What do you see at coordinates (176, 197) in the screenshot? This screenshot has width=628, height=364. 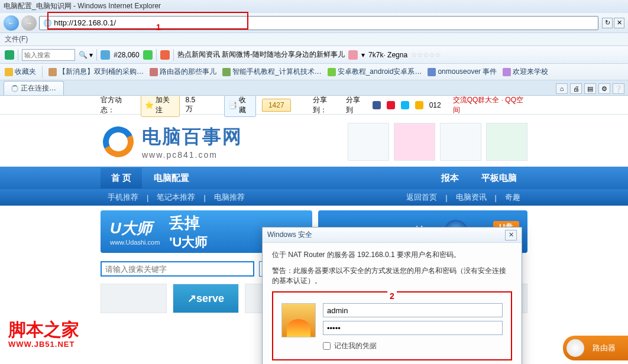 I see `subnav-item: 笔记本推荐` at bounding box center [176, 197].